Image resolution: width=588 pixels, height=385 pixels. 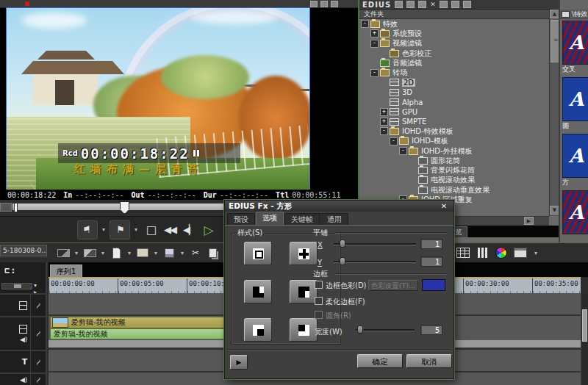 I want to click on video-clip: 爱剪辑-我的视频, so click(x=137, y=323).